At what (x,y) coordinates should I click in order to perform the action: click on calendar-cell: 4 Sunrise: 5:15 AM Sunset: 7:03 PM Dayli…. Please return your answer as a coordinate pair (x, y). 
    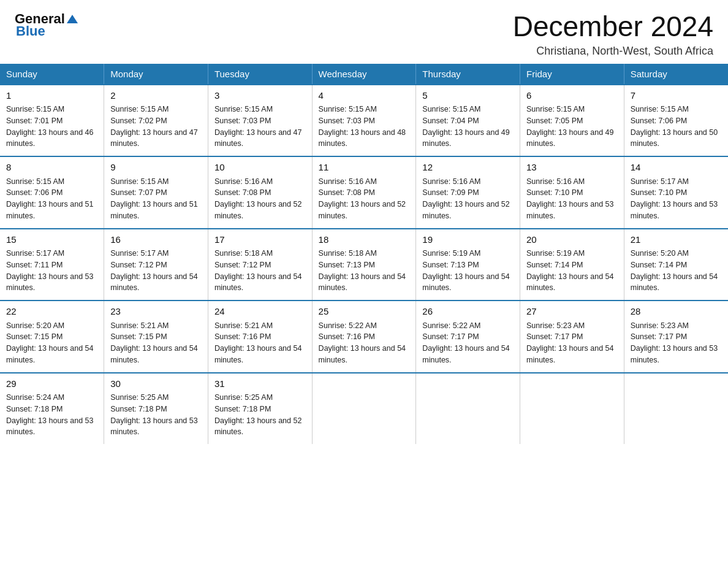
    Looking at the image, I should click on (364, 121).